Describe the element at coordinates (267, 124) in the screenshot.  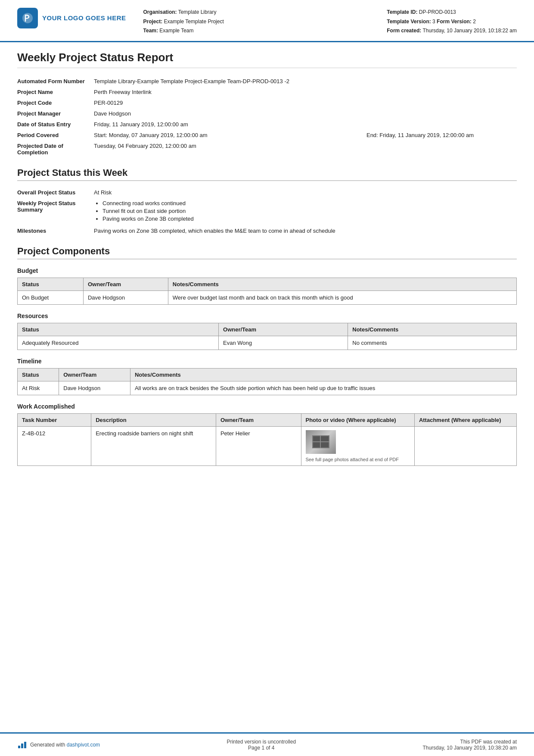
I see `info-row: Date of Status EntryFriday, 11 January 2…` at that location.